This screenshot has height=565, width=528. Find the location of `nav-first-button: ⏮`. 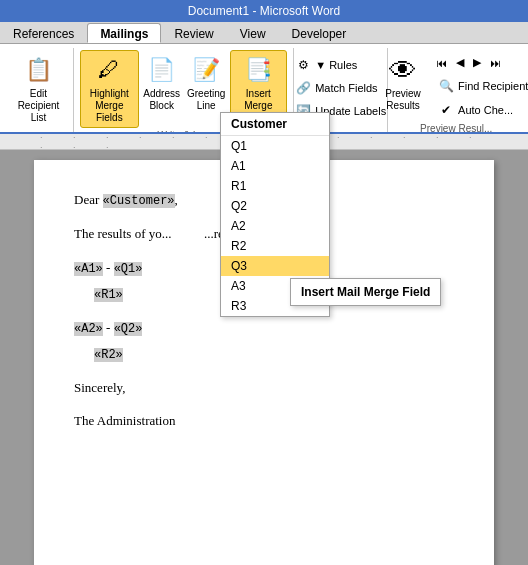

nav-first-button: ⏮ is located at coordinates (442, 63).